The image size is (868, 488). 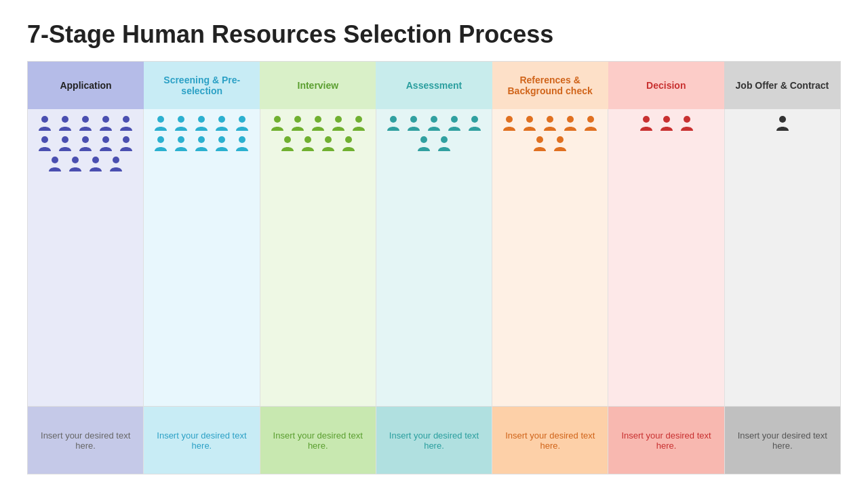 What do you see at coordinates (666, 85) in the screenshot?
I see `col-header-decision: Decision` at bounding box center [666, 85].